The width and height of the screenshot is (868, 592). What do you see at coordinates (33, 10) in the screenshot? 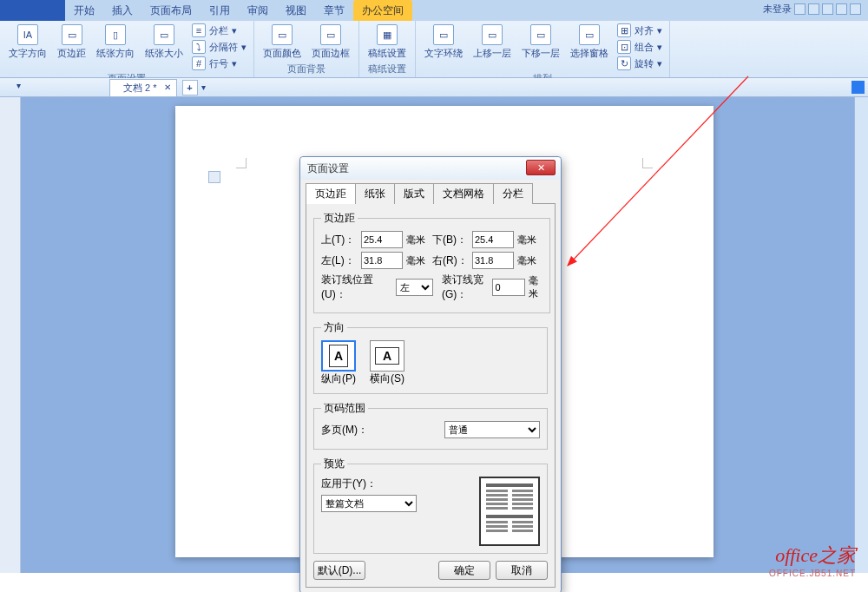
I see `app-corner` at bounding box center [33, 10].